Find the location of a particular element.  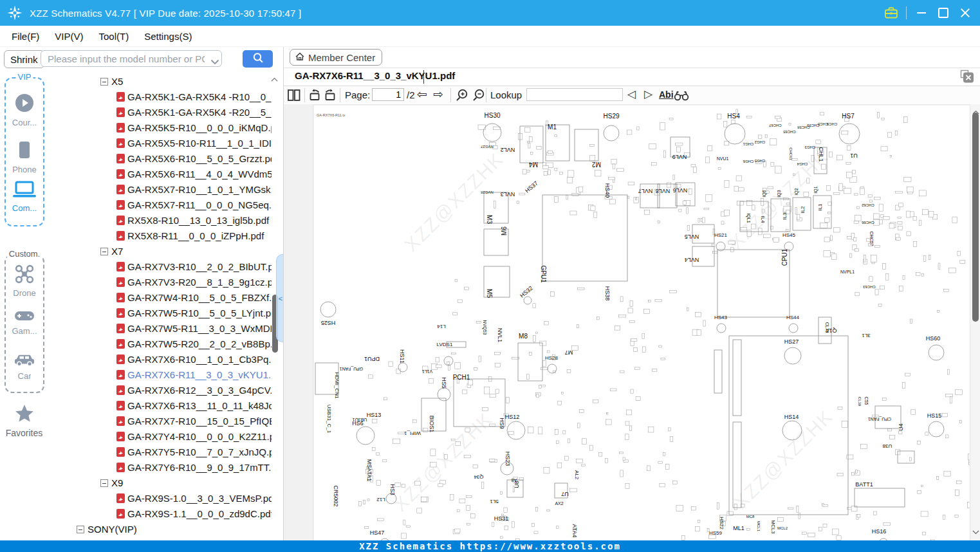

briefcase-icon is located at coordinates (891, 13).